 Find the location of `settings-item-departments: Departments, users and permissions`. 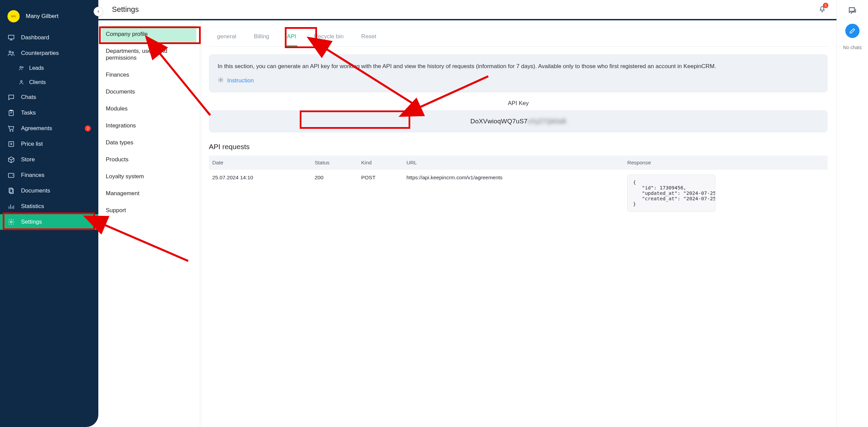

settings-item-departments: Departments, users and permissions is located at coordinates (149, 55).